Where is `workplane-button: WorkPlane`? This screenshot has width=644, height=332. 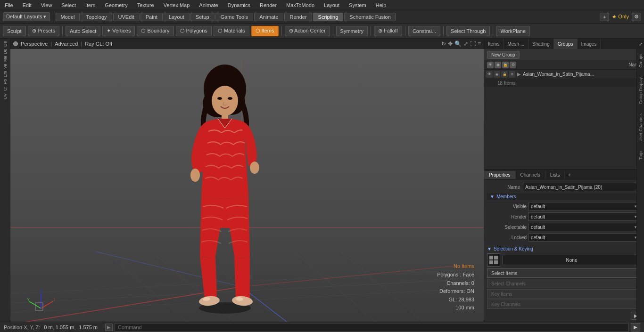
workplane-button: WorkPlane is located at coordinates (513, 31).